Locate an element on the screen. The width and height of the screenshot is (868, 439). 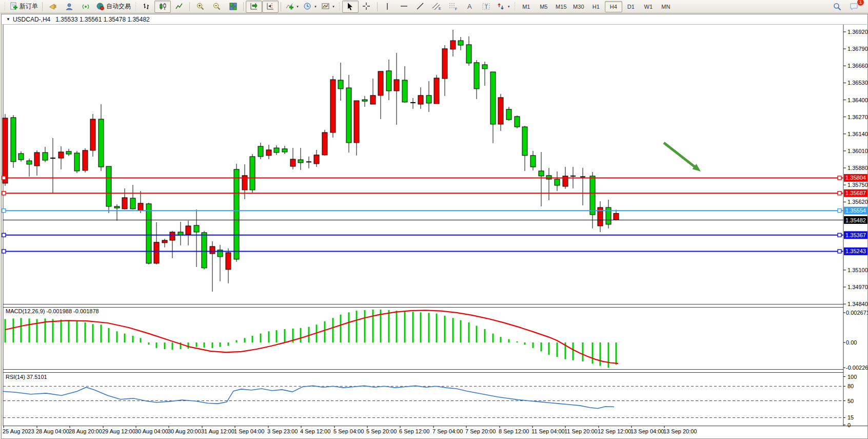
timeframe-button-M1: M1 is located at coordinates (526, 7).